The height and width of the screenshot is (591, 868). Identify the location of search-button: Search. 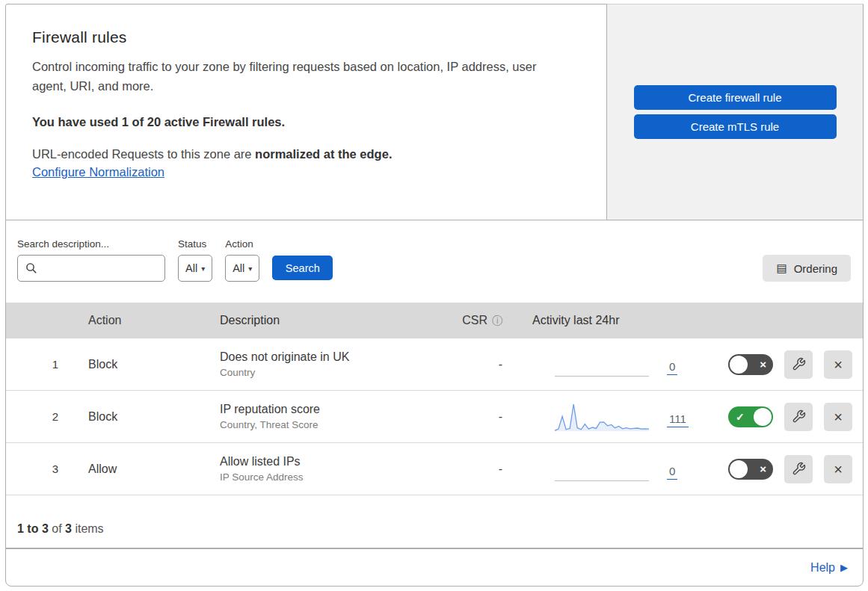
(302, 267).